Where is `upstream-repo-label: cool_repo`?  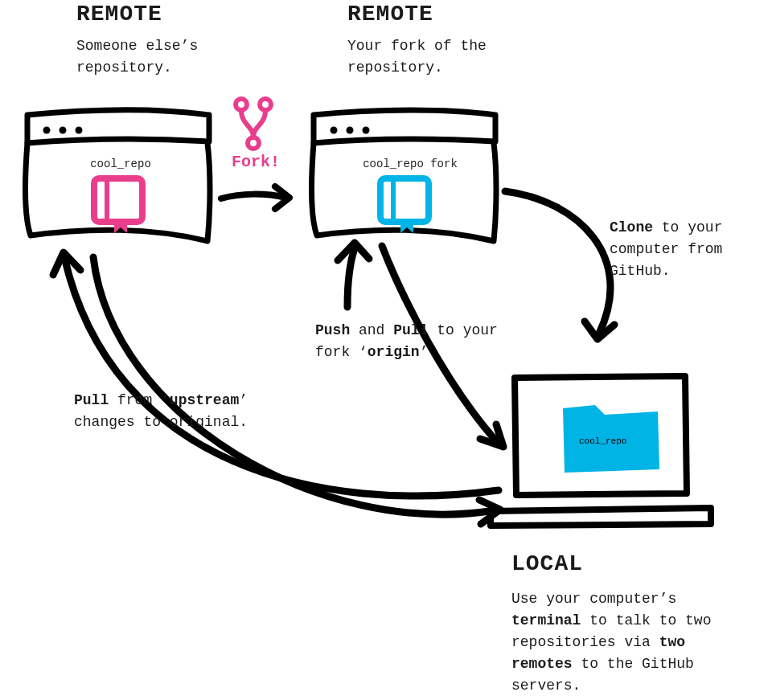
upstream-repo-label: cool_repo is located at coordinates (121, 164).